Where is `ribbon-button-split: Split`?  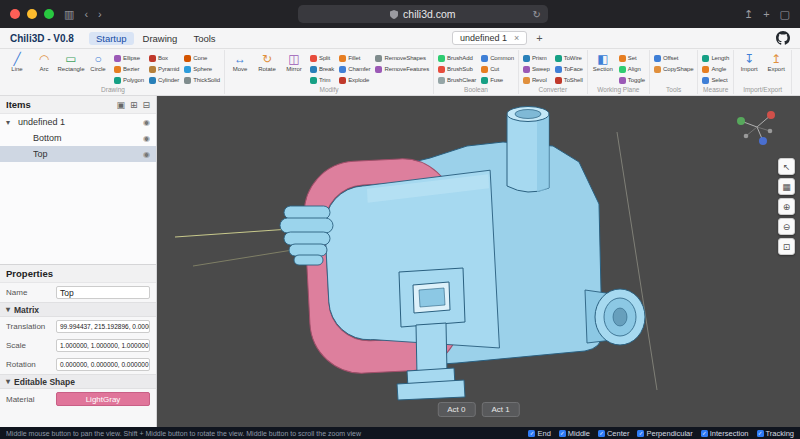
ribbon-button-split: Split is located at coordinates (322, 58).